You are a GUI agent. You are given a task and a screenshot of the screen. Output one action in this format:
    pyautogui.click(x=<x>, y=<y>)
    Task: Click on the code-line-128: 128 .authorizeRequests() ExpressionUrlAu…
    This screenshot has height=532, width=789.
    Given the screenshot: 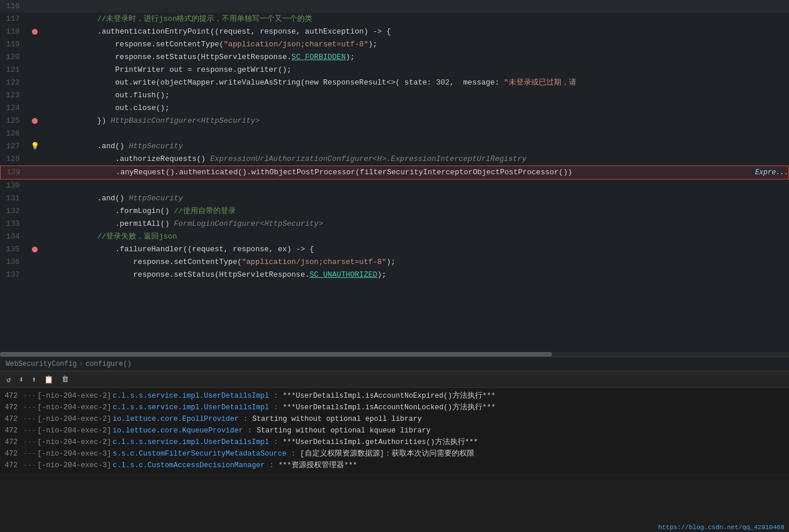 What is the action you would take?
    pyautogui.click(x=394, y=159)
    